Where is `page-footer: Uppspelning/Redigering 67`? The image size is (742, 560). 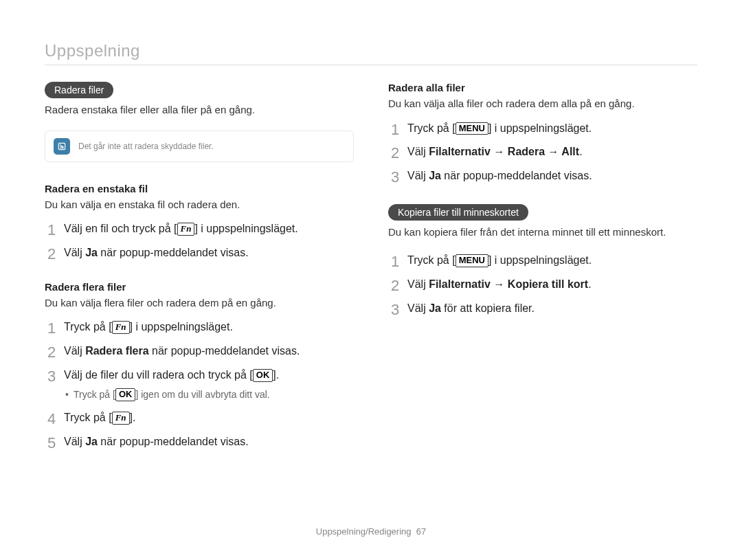 page-footer: Uppspelning/Redigering 67 is located at coordinates (371, 532).